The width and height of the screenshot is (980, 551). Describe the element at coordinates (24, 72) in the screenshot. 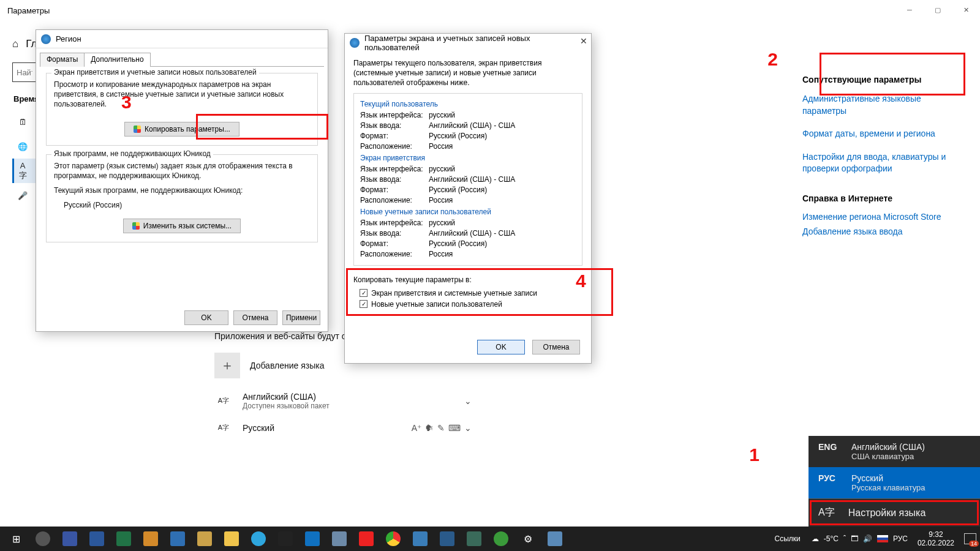

I see `search-input` at that location.